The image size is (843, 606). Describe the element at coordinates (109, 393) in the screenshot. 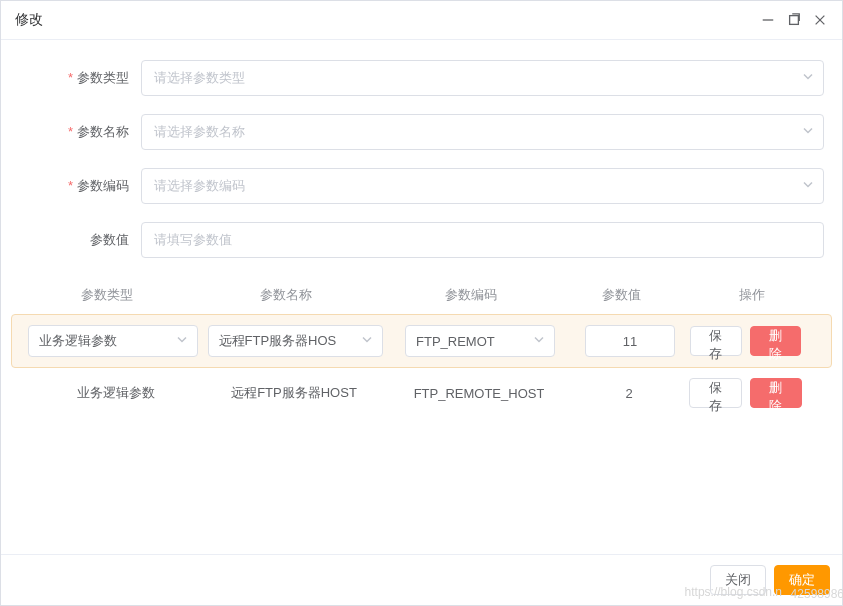

I see `cell-type: 业务逻辑参数` at that location.